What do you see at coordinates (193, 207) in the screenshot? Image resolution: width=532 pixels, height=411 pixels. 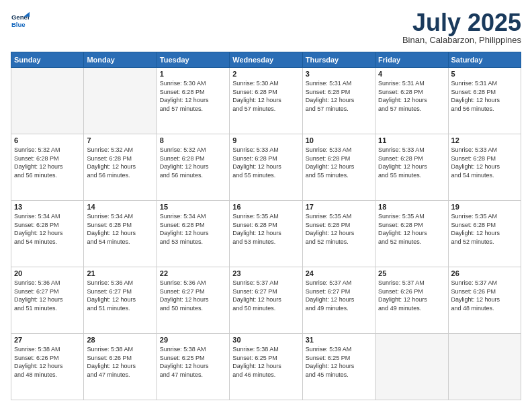 I see `day-number: 15` at bounding box center [193, 207].